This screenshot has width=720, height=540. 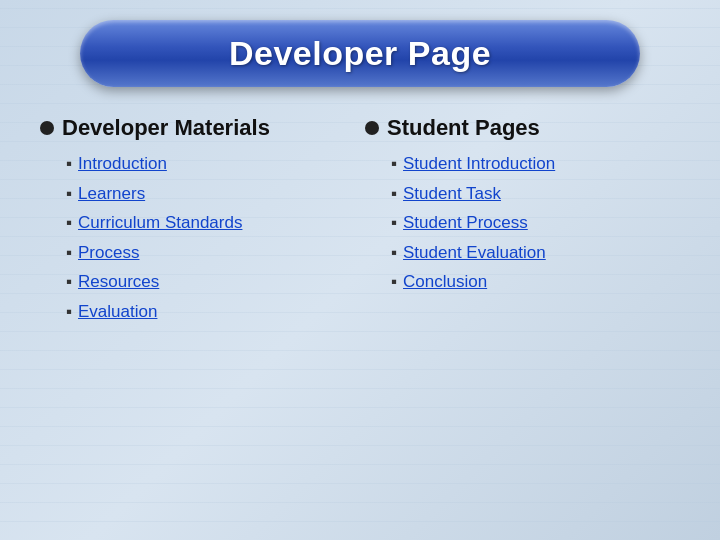 What do you see at coordinates (466, 223) in the screenshot?
I see `student-link-process: Student Process` at bounding box center [466, 223].